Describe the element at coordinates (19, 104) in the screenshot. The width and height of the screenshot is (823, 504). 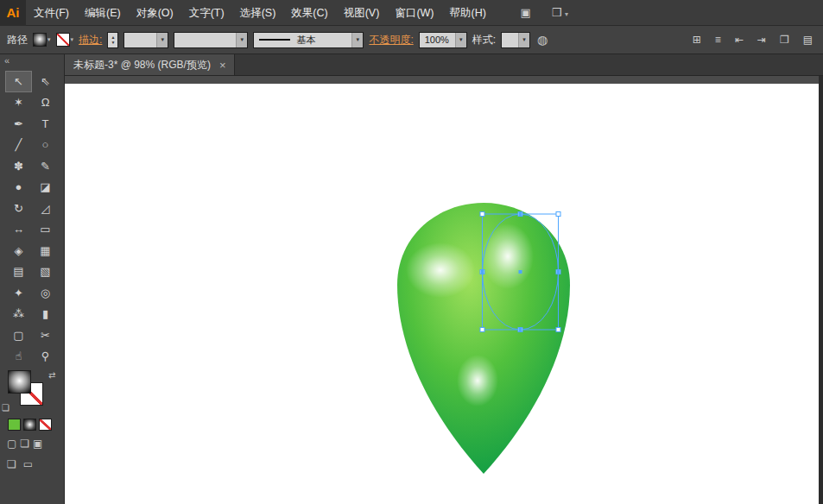
I see `magic-wand-tool: ✶` at that location.